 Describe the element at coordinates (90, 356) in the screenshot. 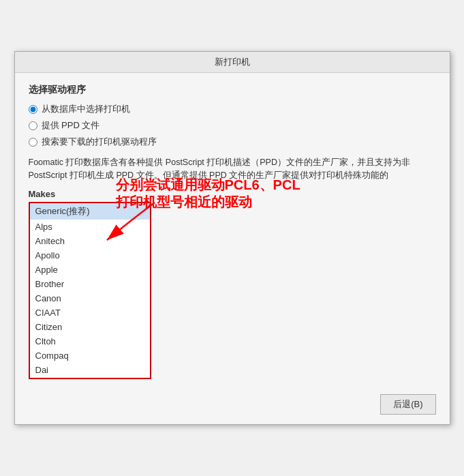

I see `list-item: Compaq` at that location.